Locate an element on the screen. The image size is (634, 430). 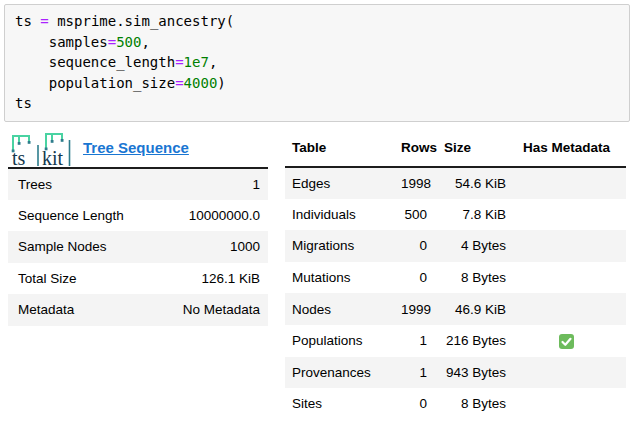
table-row: Individuals 500 7.8 KiB is located at coordinates (456, 215).